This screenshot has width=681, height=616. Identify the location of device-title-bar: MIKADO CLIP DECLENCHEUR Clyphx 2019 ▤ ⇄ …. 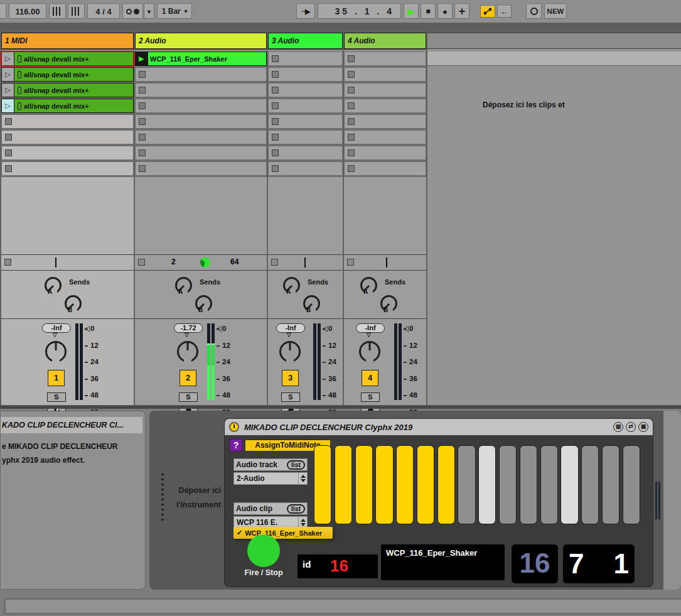
(439, 427).